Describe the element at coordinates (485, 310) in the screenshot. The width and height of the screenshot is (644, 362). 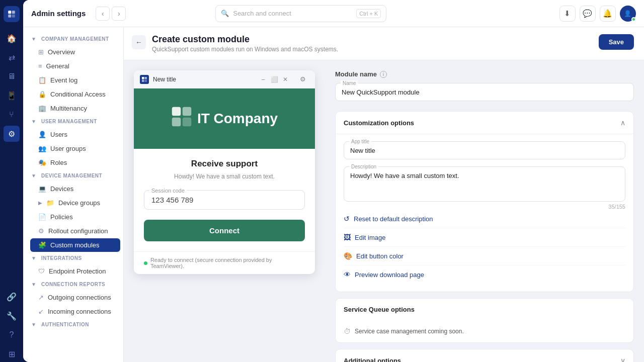
I see `service-queue-header: Service Queue options` at that location.